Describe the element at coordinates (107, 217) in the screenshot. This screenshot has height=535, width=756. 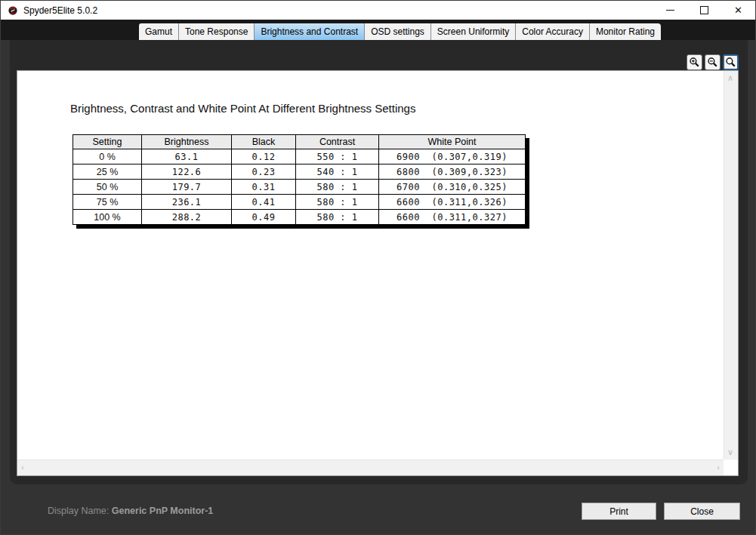
I see `cell-setting: 100 %` at that location.